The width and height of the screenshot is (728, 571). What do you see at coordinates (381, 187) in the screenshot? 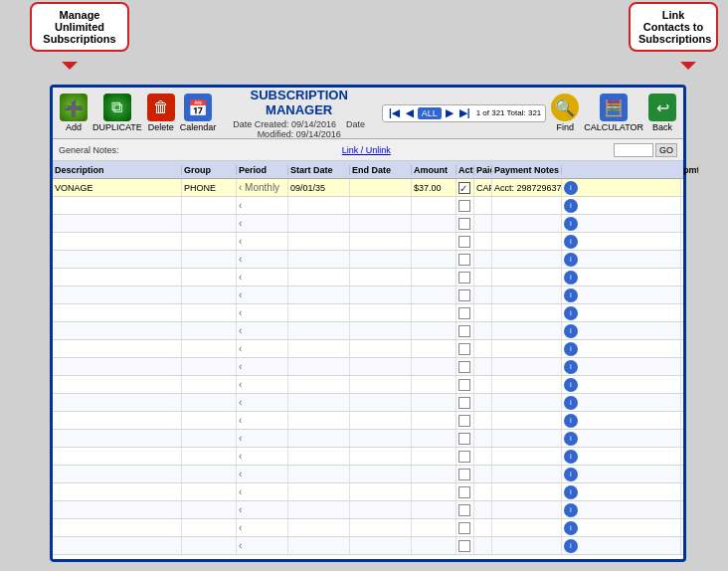
I see `td-end-date` at bounding box center [381, 187].